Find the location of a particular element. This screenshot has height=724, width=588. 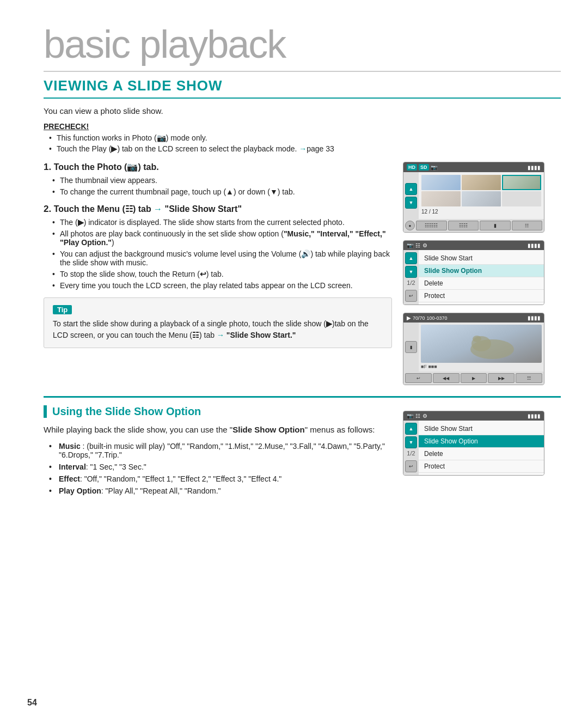

menu-body-2: ▲ ▼ 1/2 ↩ Slide Show Start Slide Show Op… is located at coordinates (474, 277).